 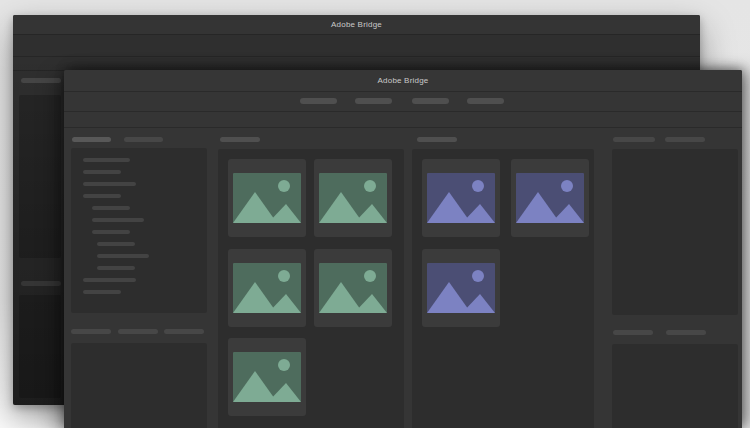 What do you see at coordinates (403, 102) in the screenshot?
I see `front-window-toolbar` at bounding box center [403, 102].